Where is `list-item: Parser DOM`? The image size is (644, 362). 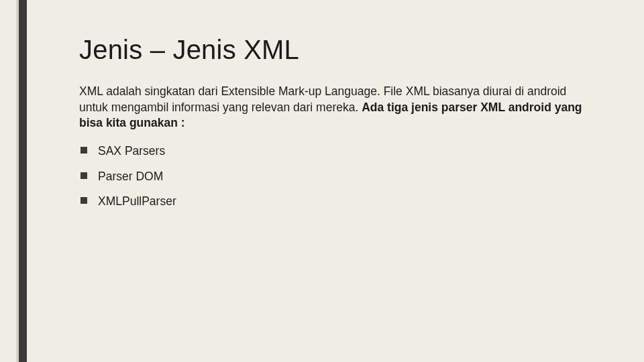 list-item: Parser DOM is located at coordinates (338, 177).